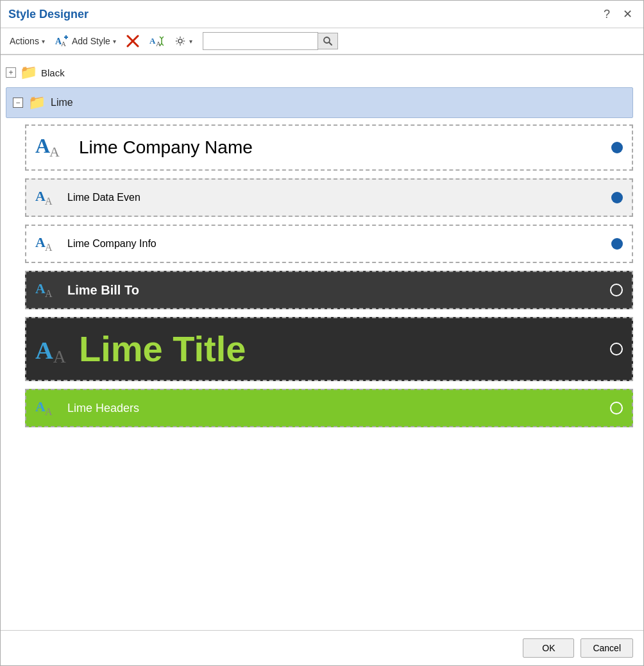  Describe the element at coordinates (329, 244) in the screenshot. I see `style-item-lime-company-info: A A Lime Company Info` at that location.